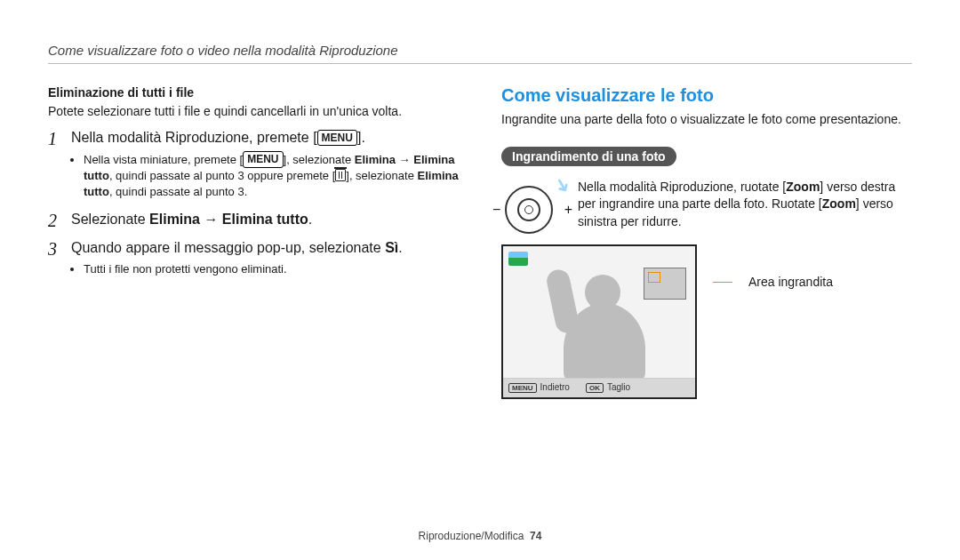  Describe the element at coordinates (707, 322) in the screenshot. I see `preview-zone: MENUIndietro OKTaglio Area ingrandita` at that location.